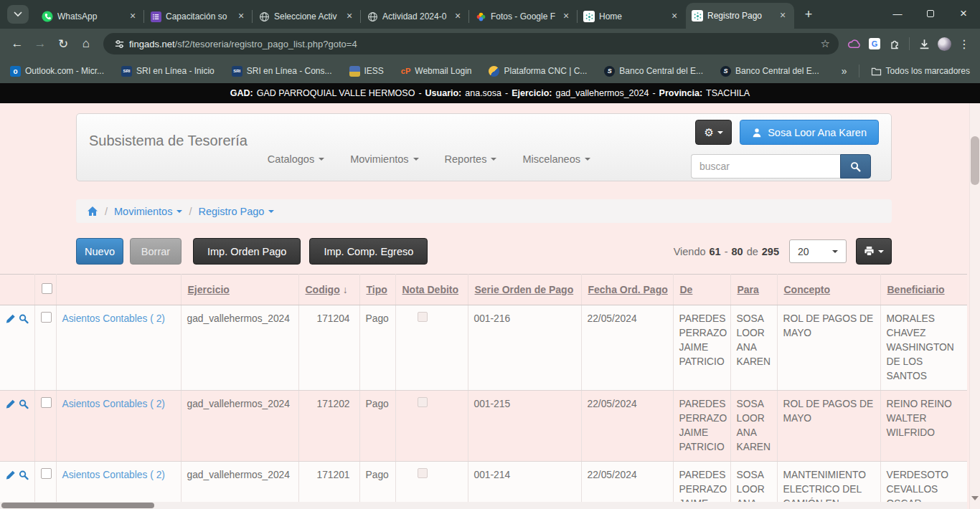 The width and height of the screenshot is (980, 509). Describe the element at coordinates (247, 251) in the screenshot. I see `print-payment-order-button: Imp. Orden Pago` at that location.